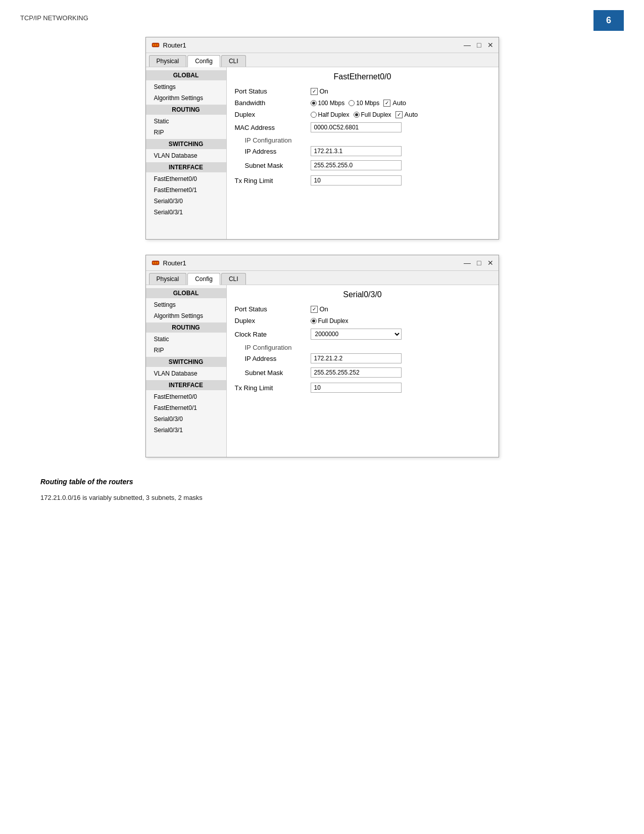 The height and width of the screenshot is (834, 644). What do you see at coordinates (352, 103) in the screenshot?
I see `bandwidth-10-radio` at bounding box center [352, 103].